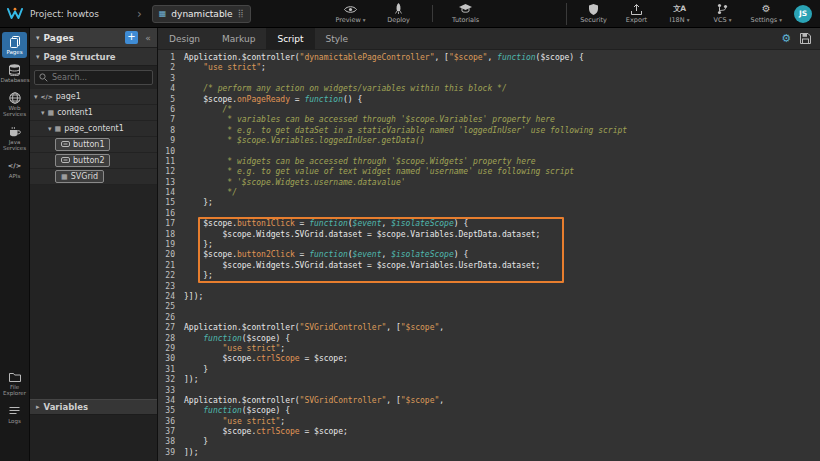  Describe the element at coordinates (492, 100) in the screenshot. I see `code-line: 5 $scope.onPageReady = function() {` at that location.